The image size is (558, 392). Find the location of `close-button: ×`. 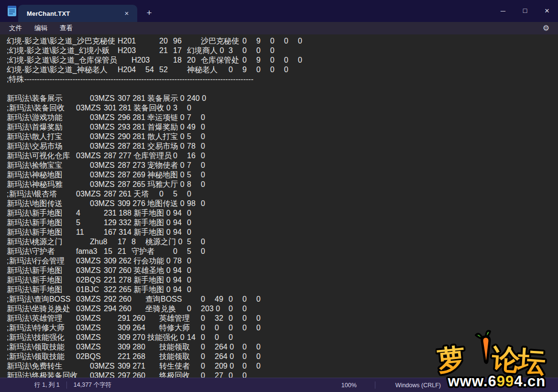

close-button: × is located at coordinates (547, 11).